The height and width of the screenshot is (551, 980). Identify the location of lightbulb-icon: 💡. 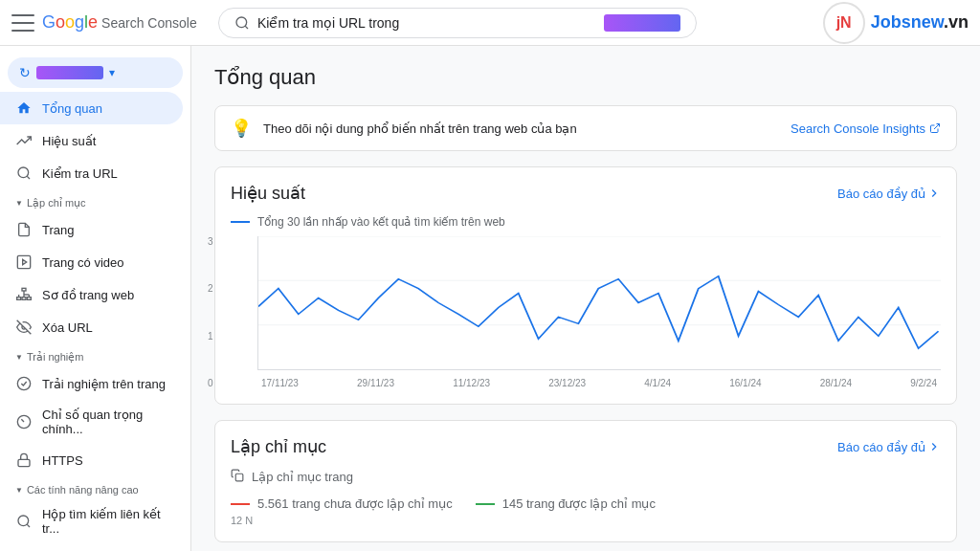
(241, 128).